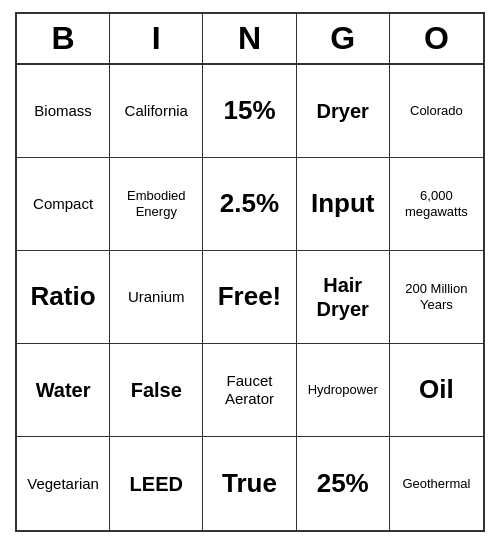  I want to click on bingo-cell-24: Geothermal, so click(436, 484).